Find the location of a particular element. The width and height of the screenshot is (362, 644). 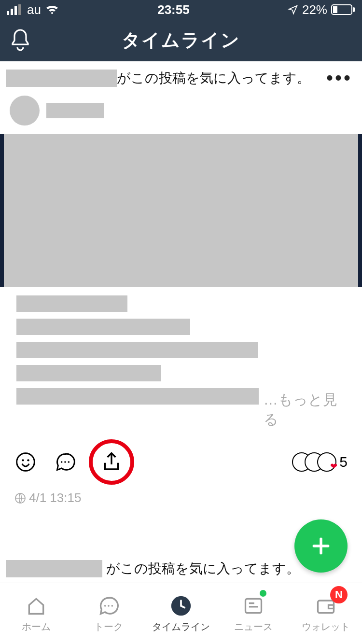

bell-icon is located at coordinates (20, 41).